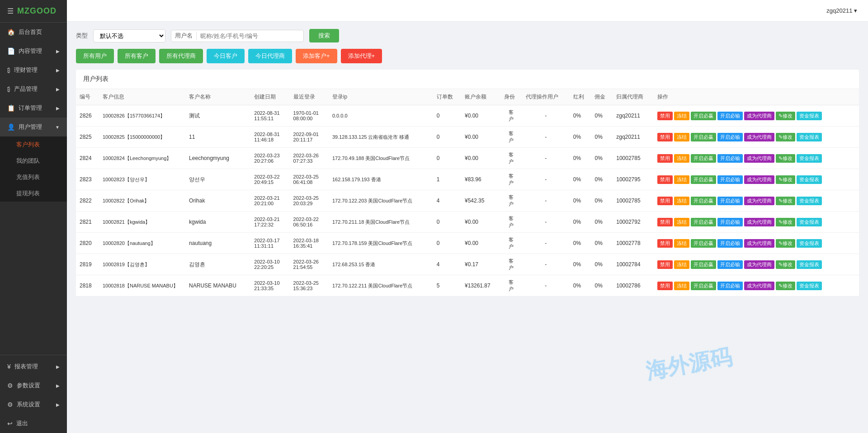 The image size is (868, 433). I want to click on sidebar-item-recharge-list: 充值列表, so click(33, 177).